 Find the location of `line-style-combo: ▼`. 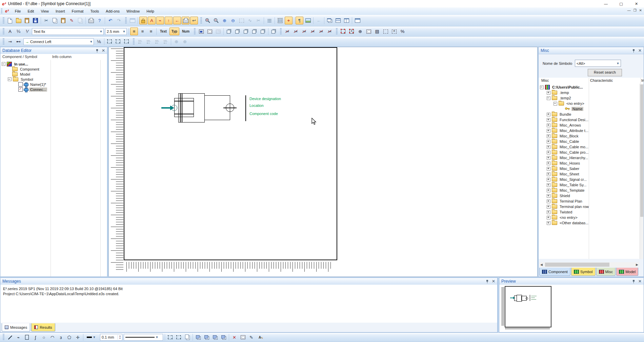

line-style-combo: ▼ is located at coordinates (143, 337).